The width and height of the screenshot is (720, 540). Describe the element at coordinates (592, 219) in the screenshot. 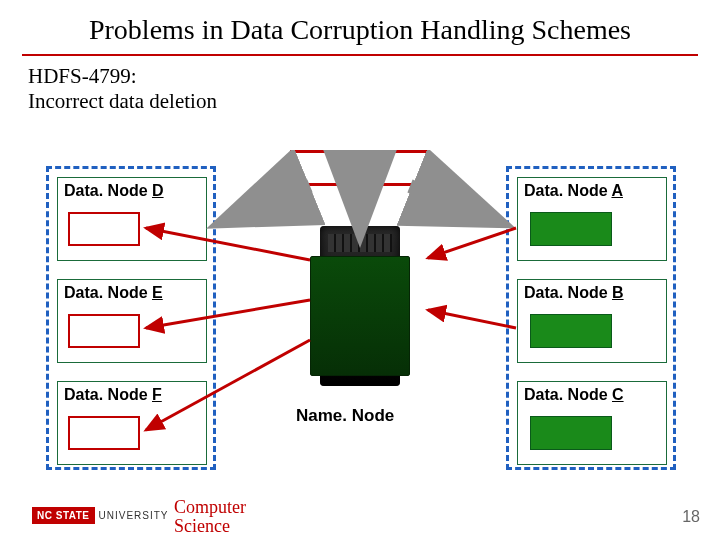

I see `datanode-a: Data. Node A` at that location.